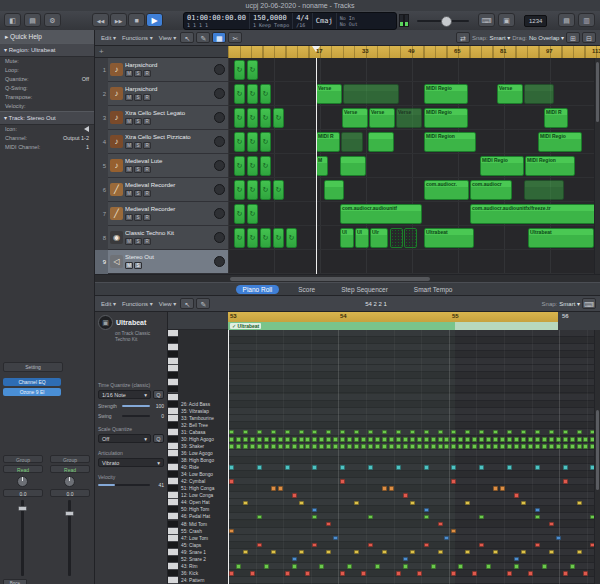 The image size is (600, 584). Describe the element at coordinates (168, 38) in the screenshot. I see `view-menu: View ▾` at that location.